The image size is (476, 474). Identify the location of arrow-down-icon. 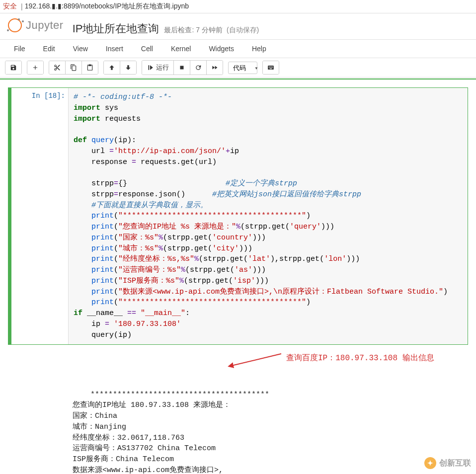
(128, 68).